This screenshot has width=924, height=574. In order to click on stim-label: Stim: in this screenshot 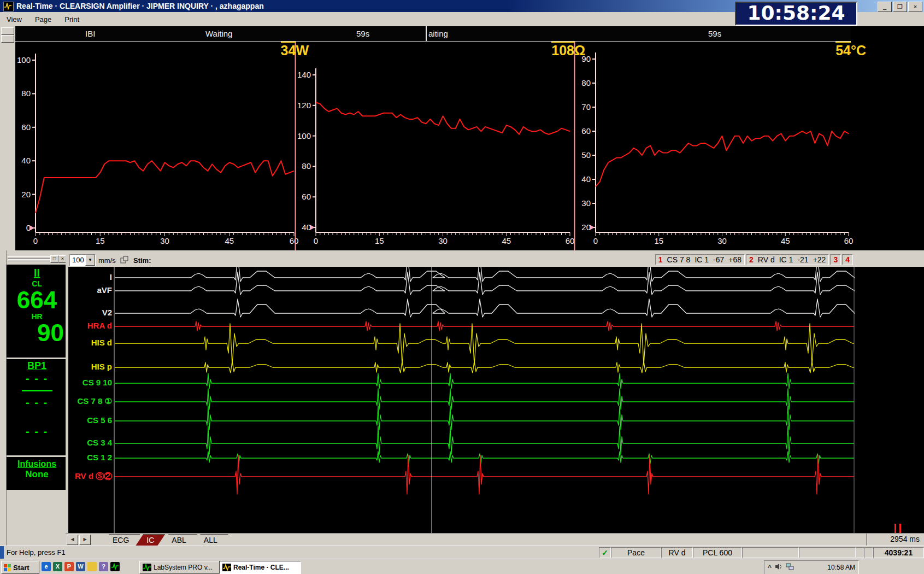, I will do `click(142, 260)`.